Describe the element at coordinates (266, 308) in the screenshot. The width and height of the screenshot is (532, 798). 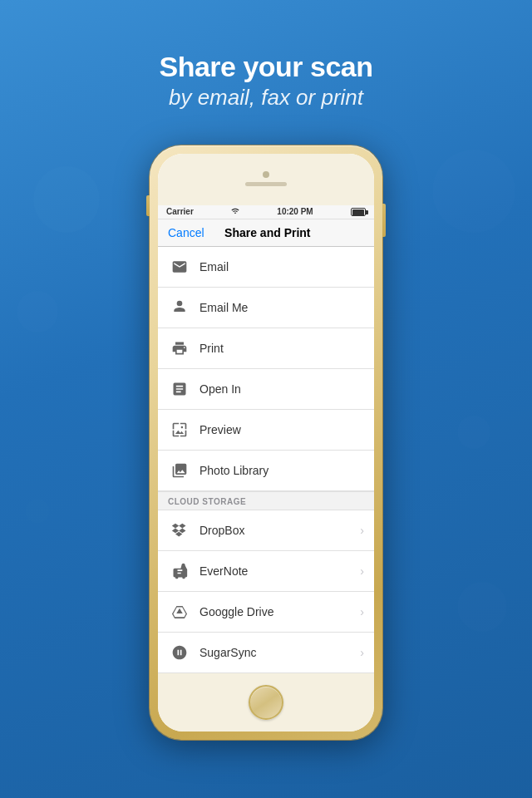
I see `list-item-email-me: Email Me` at that location.